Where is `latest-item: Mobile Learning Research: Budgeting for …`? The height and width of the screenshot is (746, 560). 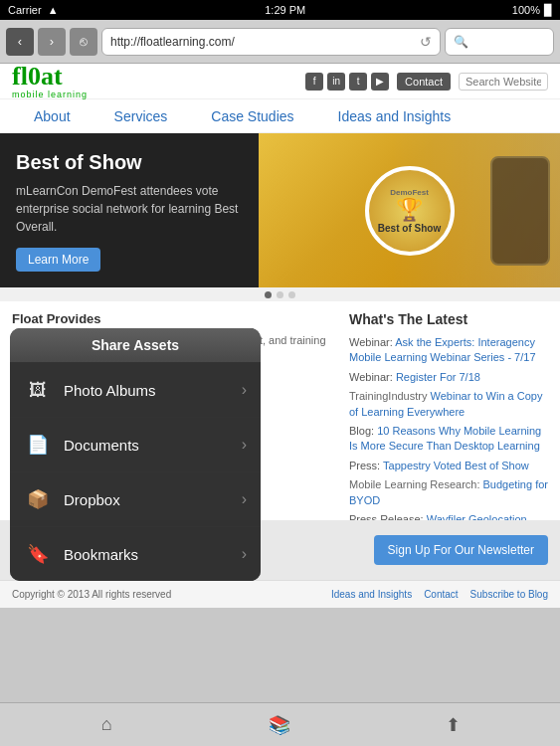
latest-item: Mobile Learning Research: Budgeting for … is located at coordinates (449, 493).